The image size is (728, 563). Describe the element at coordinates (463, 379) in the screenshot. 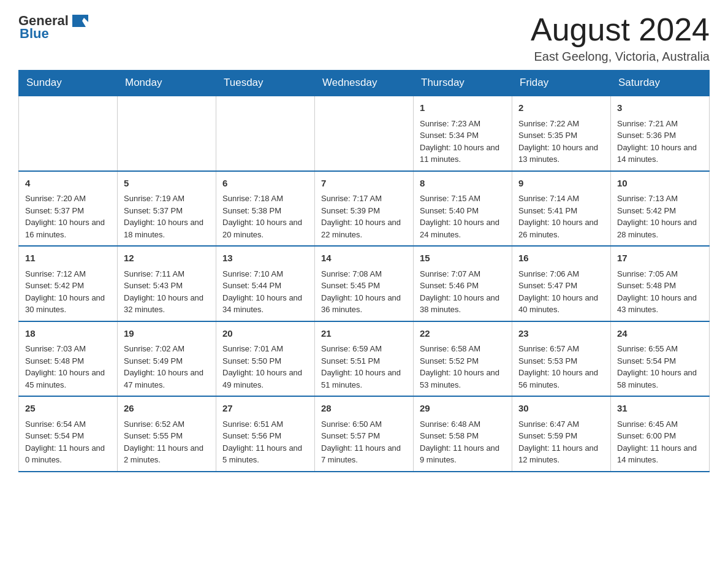

I see `day-info: Daylight: 10 hours and 53 minutes.` at that location.